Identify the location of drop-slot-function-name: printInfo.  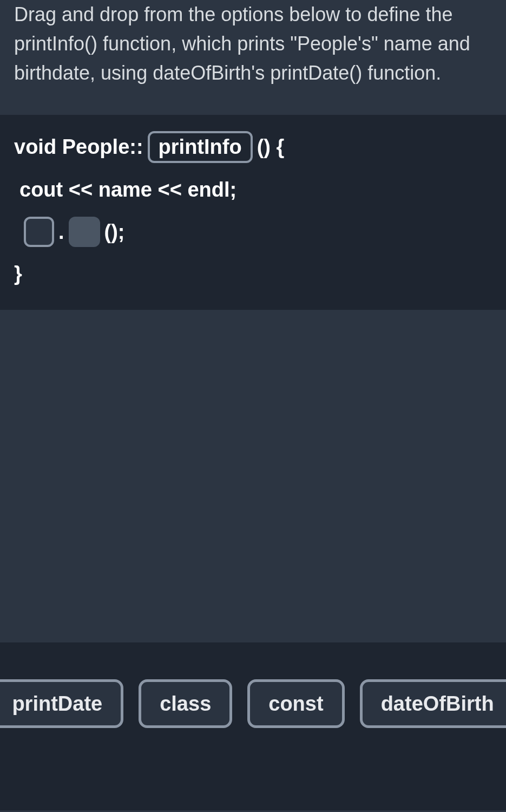
(200, 147).